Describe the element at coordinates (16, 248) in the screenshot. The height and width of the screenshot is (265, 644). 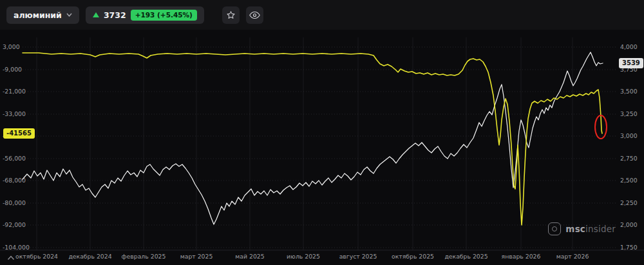
I see `y-axis-label-left: -104,000` at that location.